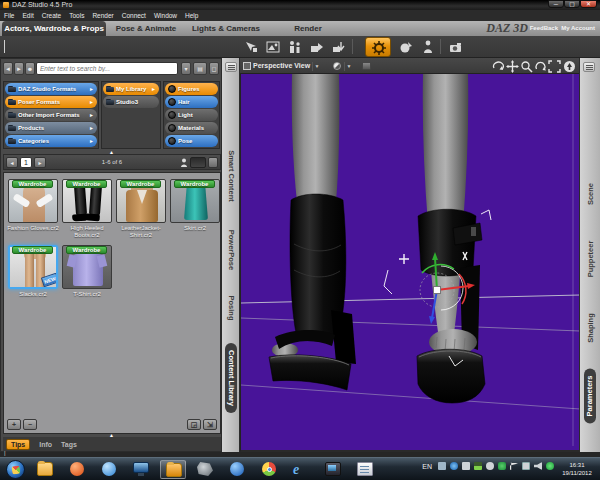 The width and height of the screenshot is (600, 480). Describe the element at coordinates (308, 28) in the screenshot. I see `tab-render: Render` at that location.